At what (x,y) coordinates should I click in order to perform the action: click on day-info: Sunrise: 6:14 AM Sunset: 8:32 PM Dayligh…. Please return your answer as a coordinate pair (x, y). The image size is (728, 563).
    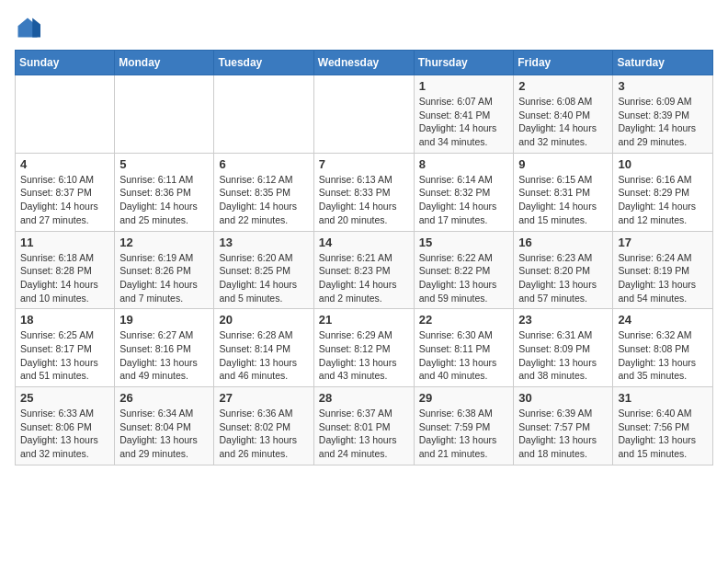
    Looking at the image, I should click on (464, 201).